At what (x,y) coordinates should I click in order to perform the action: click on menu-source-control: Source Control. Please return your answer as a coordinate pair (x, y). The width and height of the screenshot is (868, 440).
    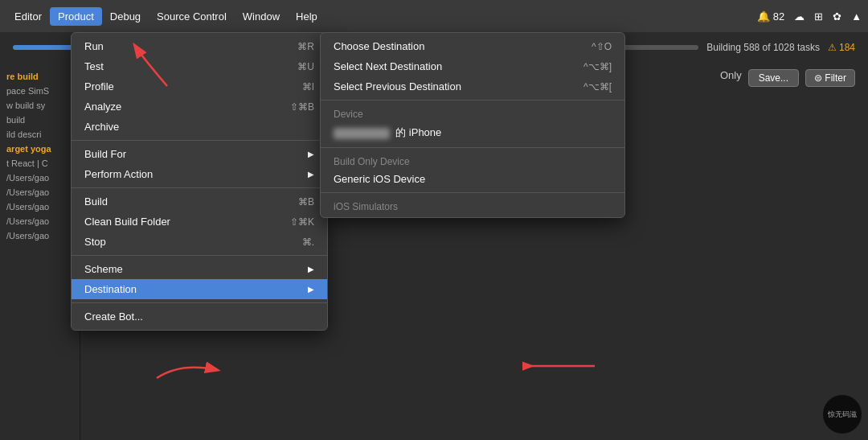
    Looking at the image, I should click on (191, 16).